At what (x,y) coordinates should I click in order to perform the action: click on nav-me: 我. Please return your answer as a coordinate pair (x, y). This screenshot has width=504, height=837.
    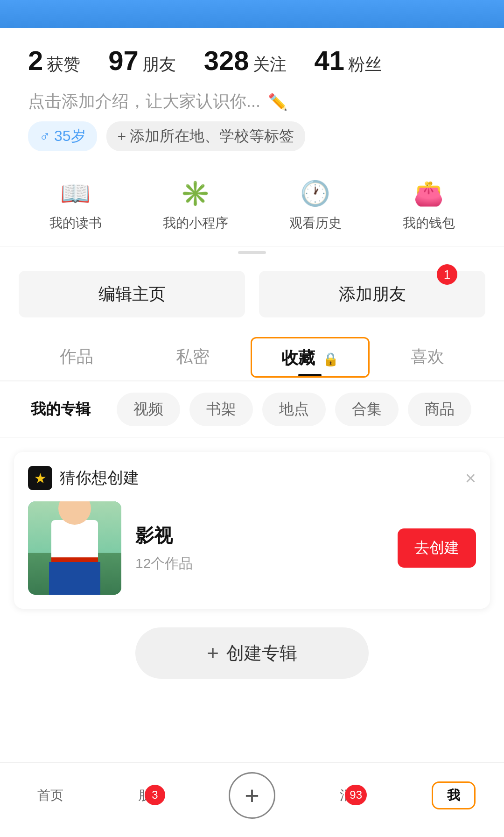
    Looking at the image, I should click on (454, 795).